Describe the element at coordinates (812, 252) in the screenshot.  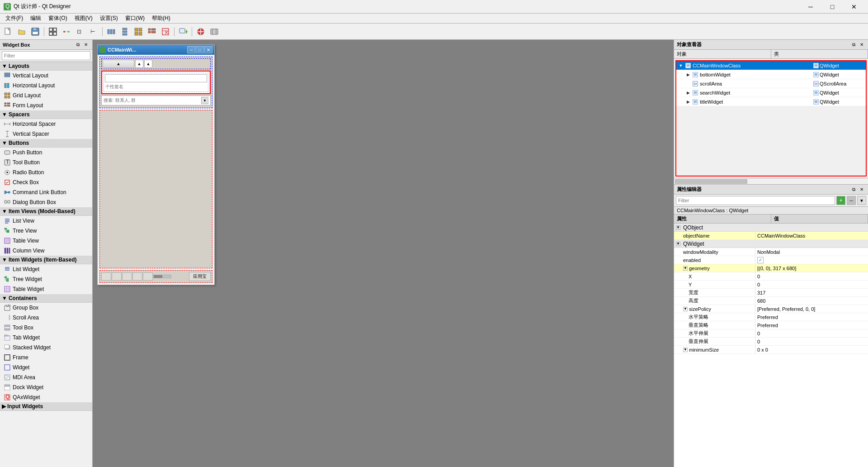
I see `prop-value-windowmodality: NonModal` at that location.